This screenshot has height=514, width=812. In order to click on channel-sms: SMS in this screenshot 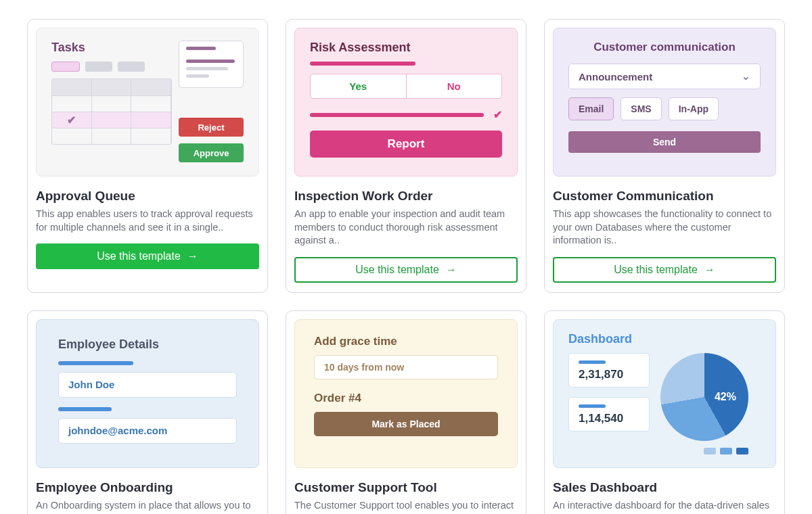, I will do `click(641, 109)`.